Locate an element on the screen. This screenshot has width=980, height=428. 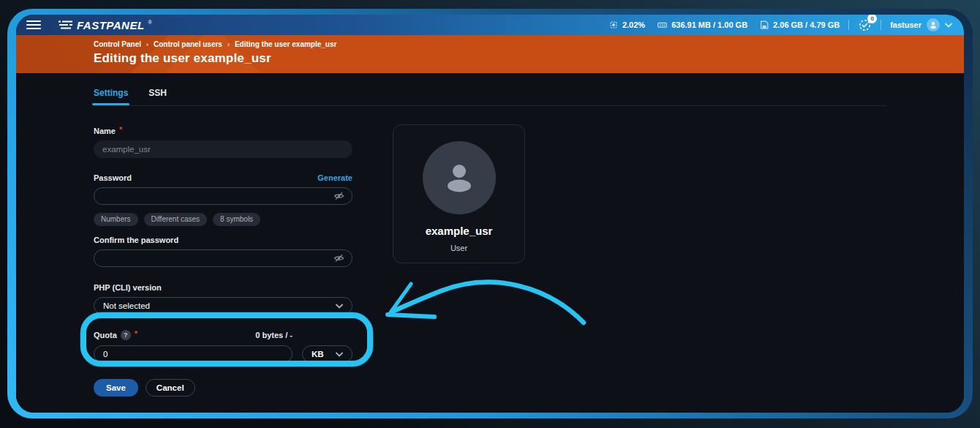
form-buttons: Save Cancel is located at coordinates (223, 388).